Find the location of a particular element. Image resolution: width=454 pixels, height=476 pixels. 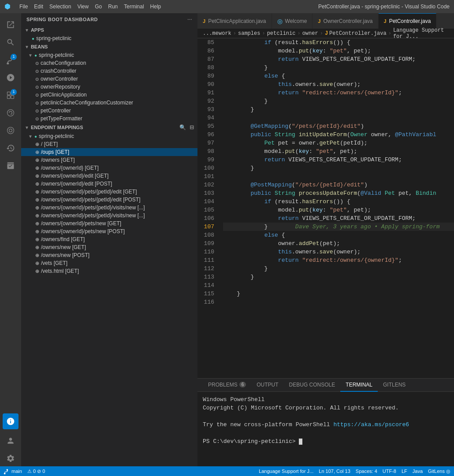

sidebar-item-petTypeFormatter: ⊙ petTypeFormatter is located at coordinates (109, 119).